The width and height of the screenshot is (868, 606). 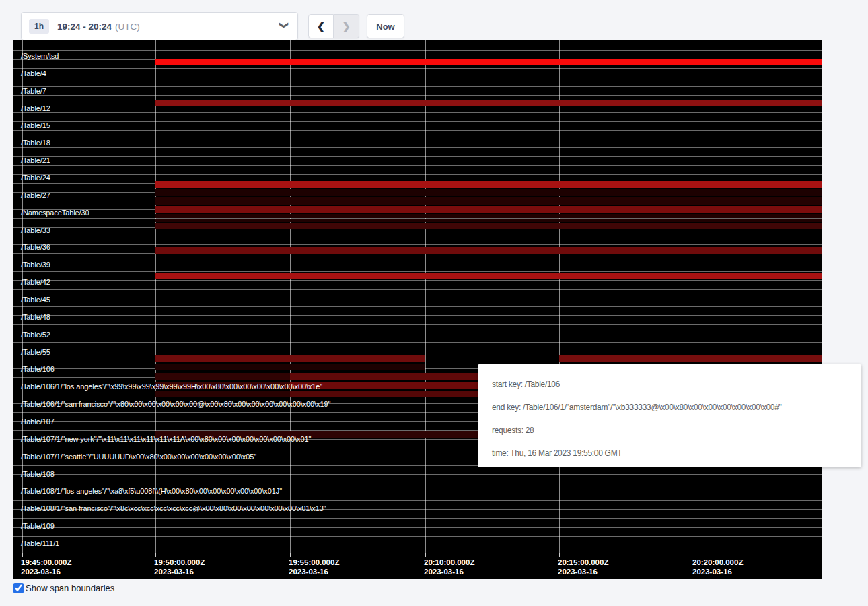 What do you see at coordinates (284, 26) in the screenshot?
I see `chevron-down-icon: ❯` at bounding box center [284, 26].